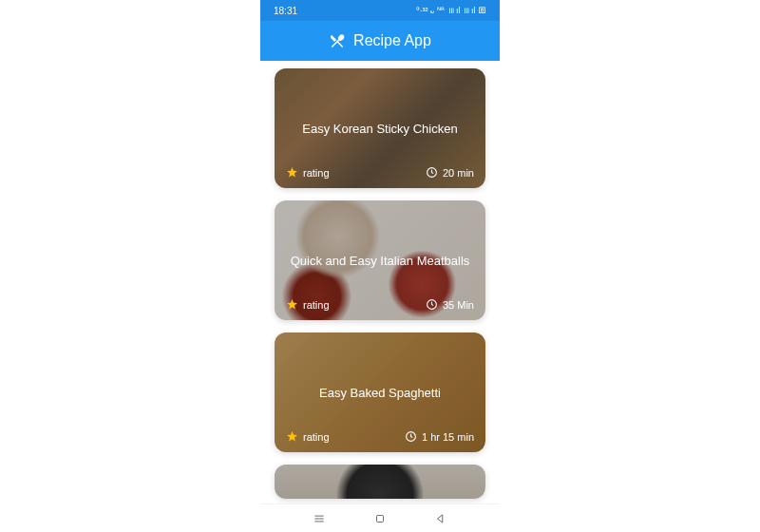 The width and height of the screenshot is (760, 532). Describe the element at coordinates (380, 304) in the screenshot. I see `recipe-footer: rating 35 Min` at that location.